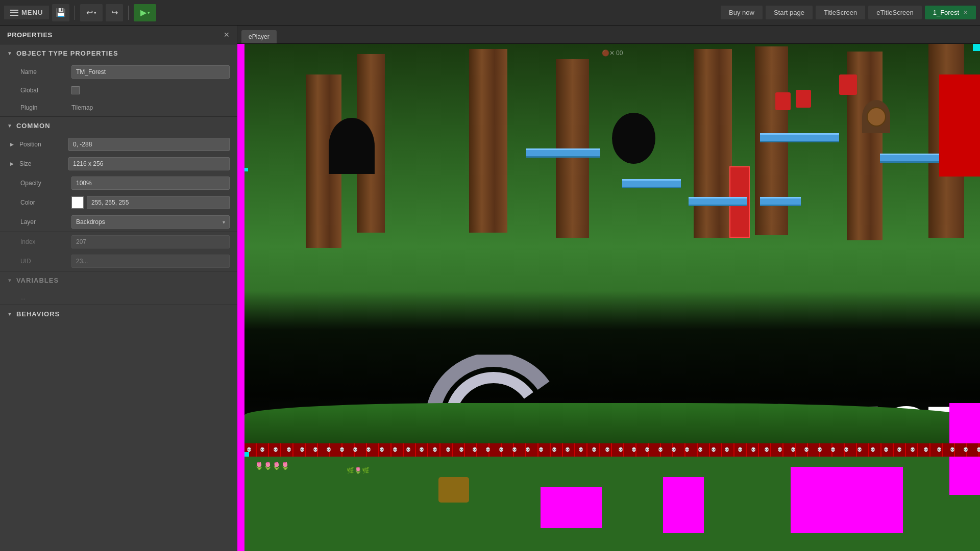 This screenshot has height=551, width=980. I want to click on section-arrow-common: ▼, so click(10, 126).